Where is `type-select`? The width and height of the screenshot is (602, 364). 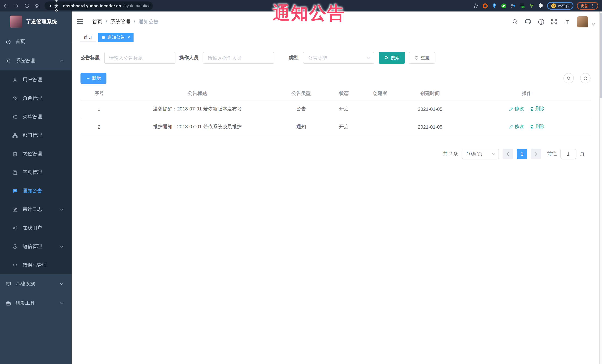 type-select is located at coordinates (339, 58).